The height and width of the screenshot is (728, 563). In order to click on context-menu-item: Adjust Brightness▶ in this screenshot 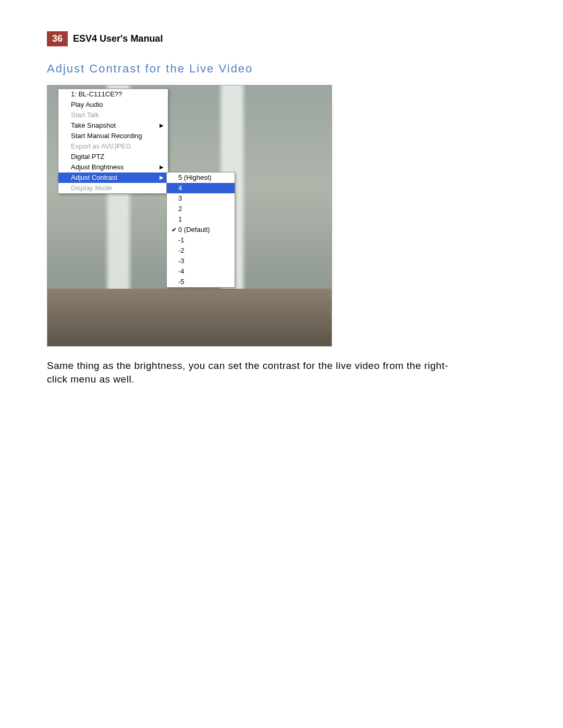, I will do `click(113, 167)`.